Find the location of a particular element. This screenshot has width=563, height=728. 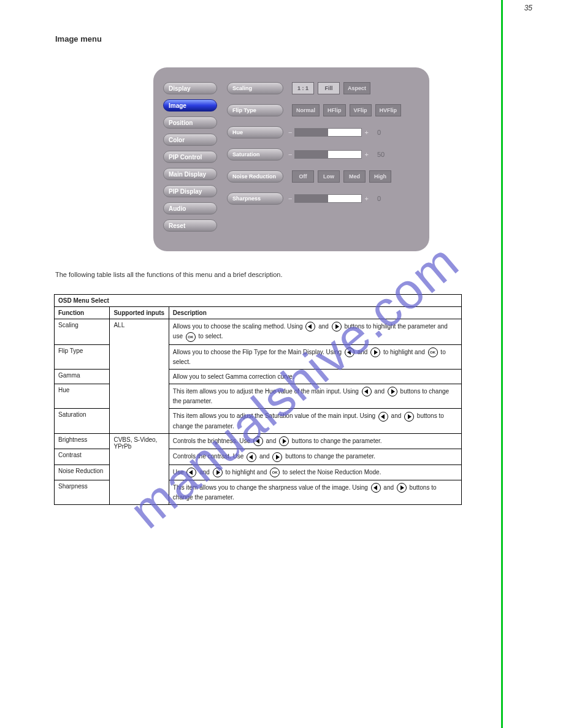

option-hflip: HFlip is located at coordinates (335, 110).